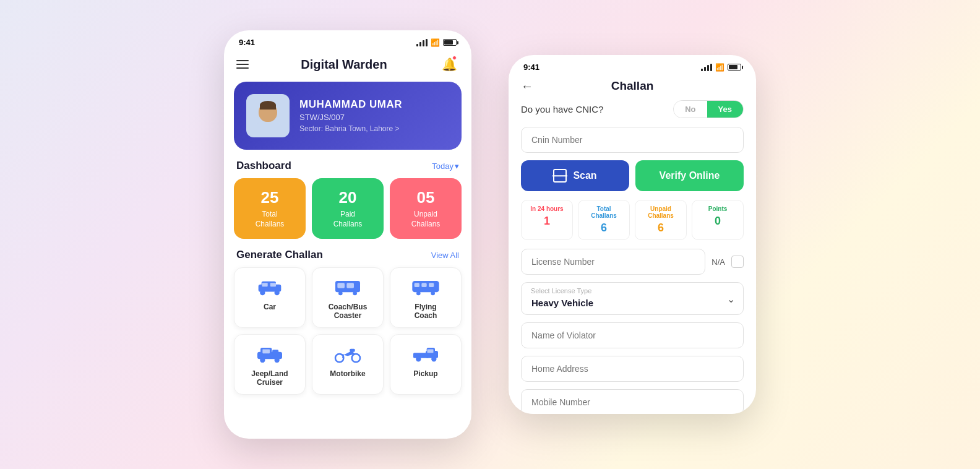  Describe the element at coordinates (445, 166) in the screenshot. I see `today-filter: Today ▾` at that location.